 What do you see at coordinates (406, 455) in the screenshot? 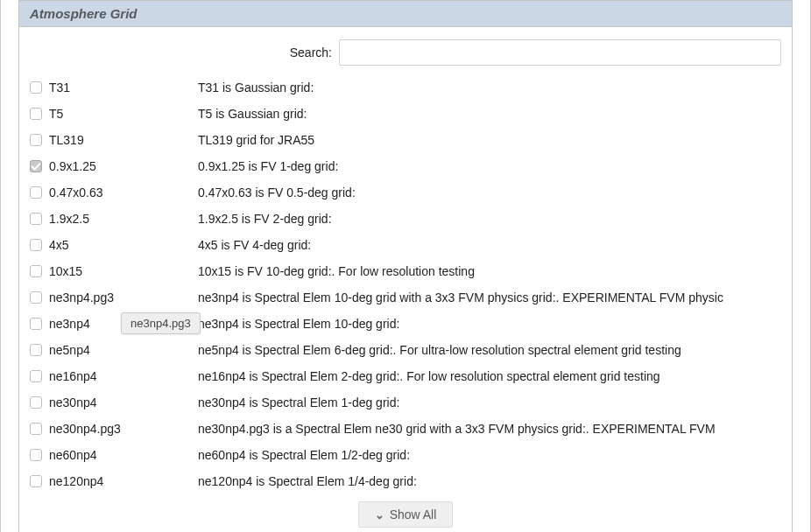
I see `grid-row: ne60np4ne60np4 is Spectral Elem 1/2-deg …` at bounding box center [406, 455].